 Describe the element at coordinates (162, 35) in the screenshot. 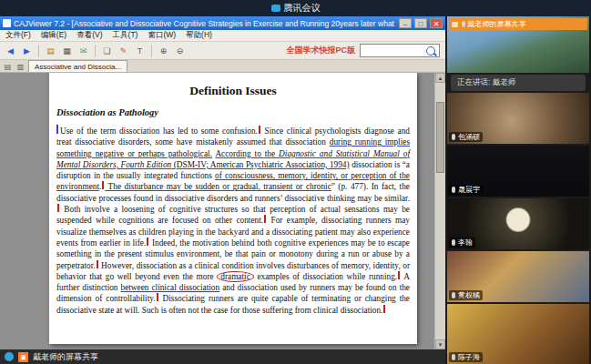

I see `menu-window: 窗口(W)` at that location.